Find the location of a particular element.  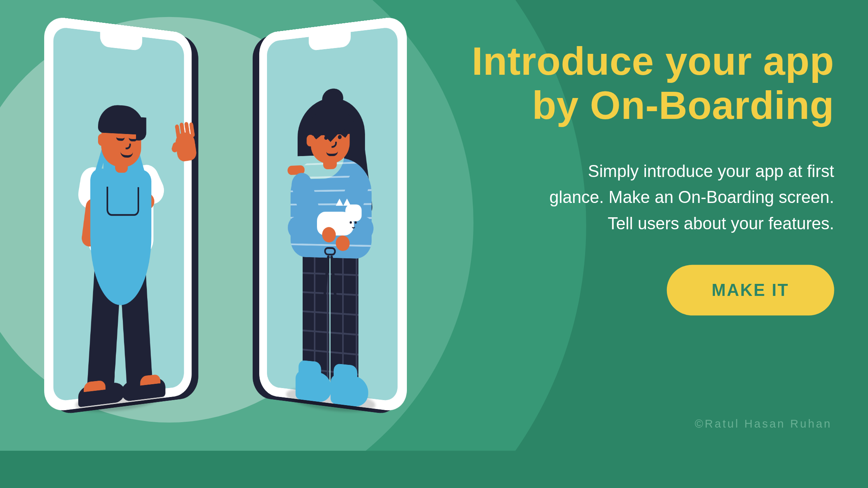

sub-line-1: Simply introduce your app at first is located at coordinates (711, 171).